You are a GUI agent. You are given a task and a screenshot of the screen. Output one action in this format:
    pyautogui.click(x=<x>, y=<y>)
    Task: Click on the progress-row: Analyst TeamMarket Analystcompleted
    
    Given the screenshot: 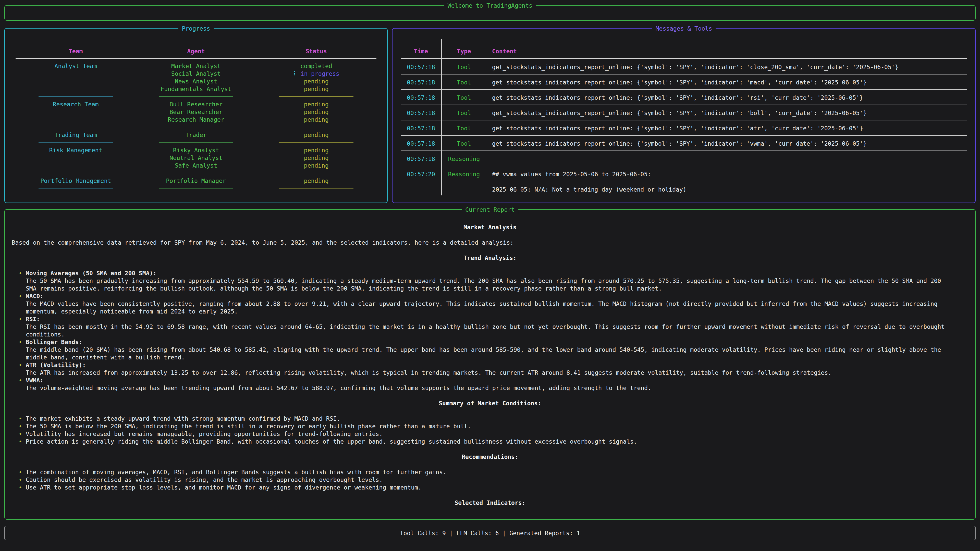 What is the action you would take?
    pyautogui.click(x=196, y=66)
    